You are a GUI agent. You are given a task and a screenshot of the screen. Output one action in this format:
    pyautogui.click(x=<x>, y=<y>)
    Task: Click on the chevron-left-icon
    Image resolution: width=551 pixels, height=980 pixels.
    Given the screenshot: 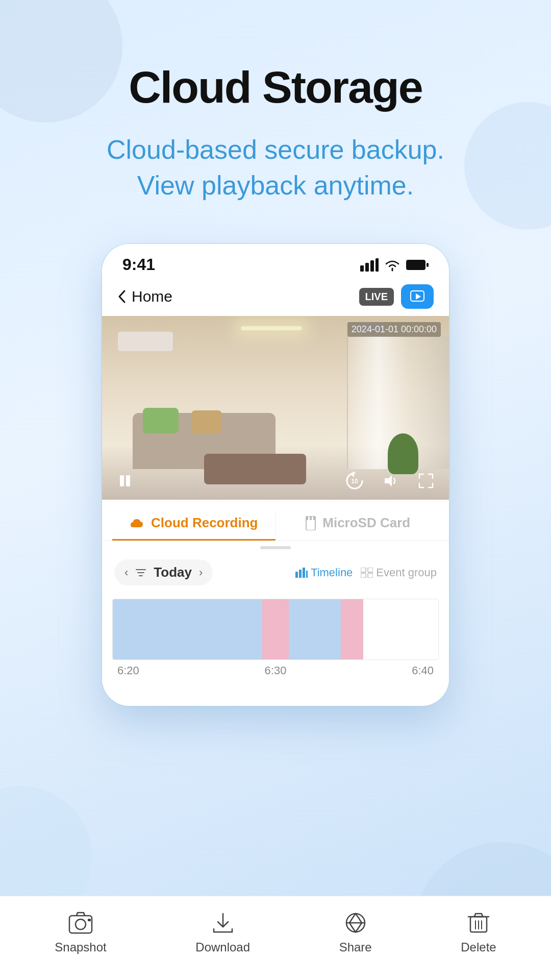 What is the action you would take?
    pyautogui.click(x=122, y=297)
    